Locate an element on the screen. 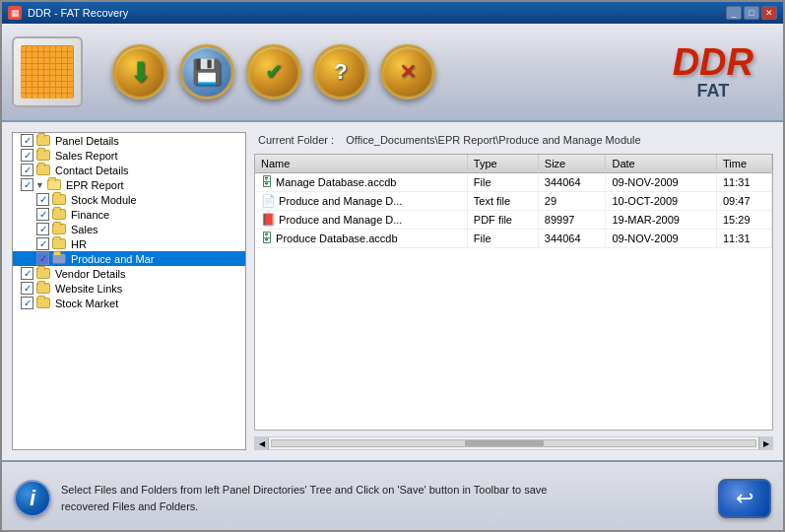 This screenshot has width=785, height=532. checkbox-produce-manage is located at coordinates (43, 258).